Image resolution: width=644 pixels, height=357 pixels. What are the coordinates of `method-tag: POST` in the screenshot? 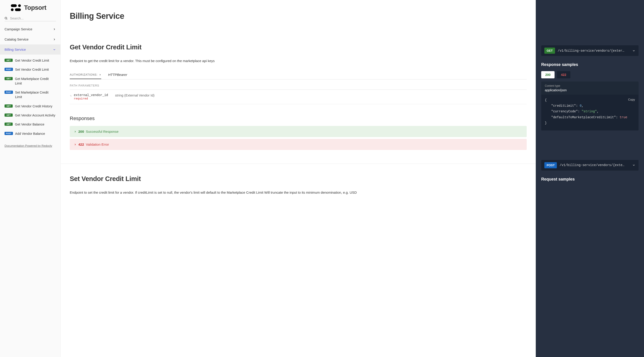 It's located at (550, 165).